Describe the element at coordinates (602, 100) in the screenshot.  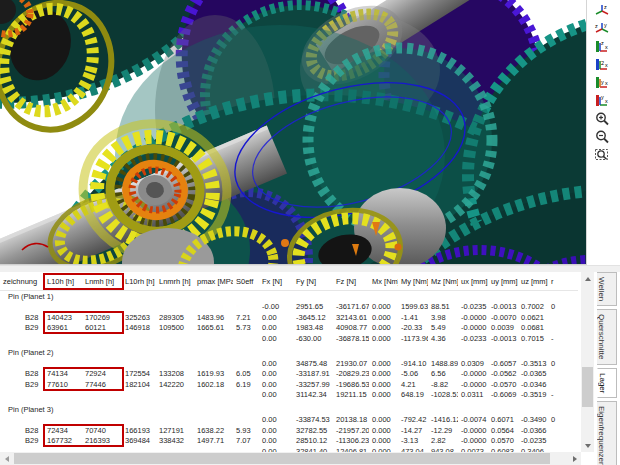
I see `view-plane-yx2-icon: yx` at that location.